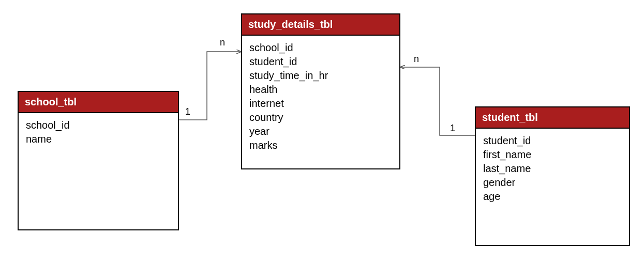 This screenshot has height=264, width=644. Describe the element at coordinates (321, 102) in the screenshot. I see `entity-study-details-tbl-body: school_id student_id study_time_in_hr he…` at that location.